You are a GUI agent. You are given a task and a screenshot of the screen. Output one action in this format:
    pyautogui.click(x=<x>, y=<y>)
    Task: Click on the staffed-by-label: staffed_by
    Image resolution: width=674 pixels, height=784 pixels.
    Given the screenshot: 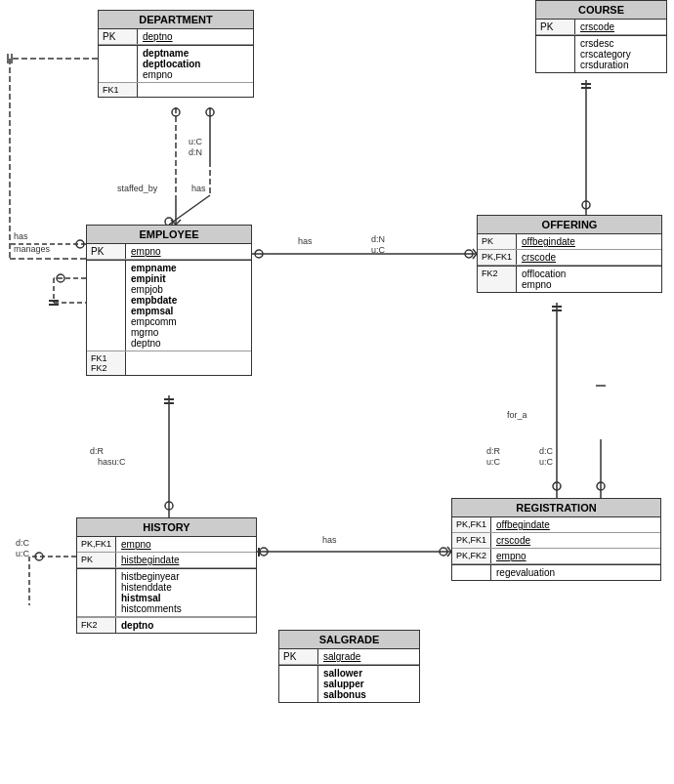 What is the action you would take?
    pyautogui.click(x=137, y=188)
    